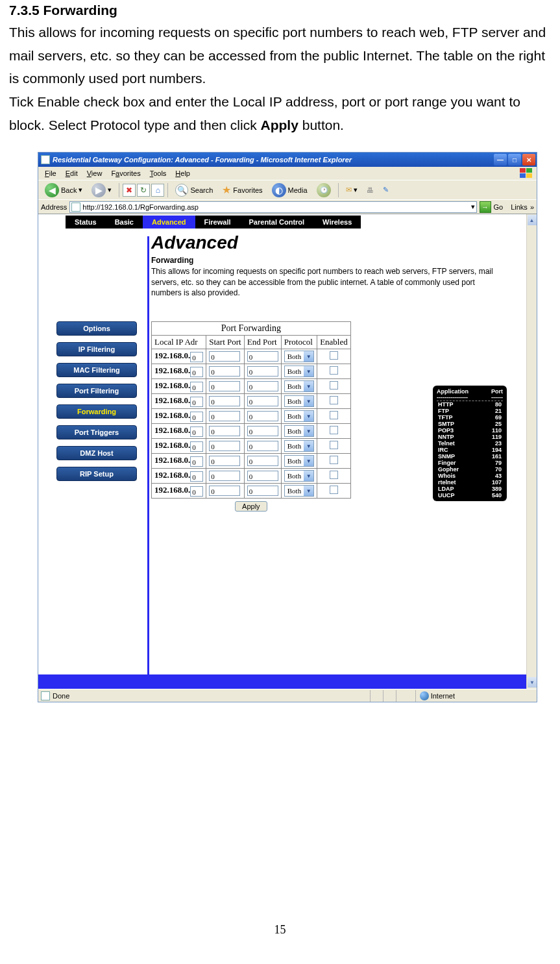 The image size is (560, 964). What do you see at coordinates (125, 222) in the screenshot?
I see `tab-basic: Basic` at bounding box center [125, 222].